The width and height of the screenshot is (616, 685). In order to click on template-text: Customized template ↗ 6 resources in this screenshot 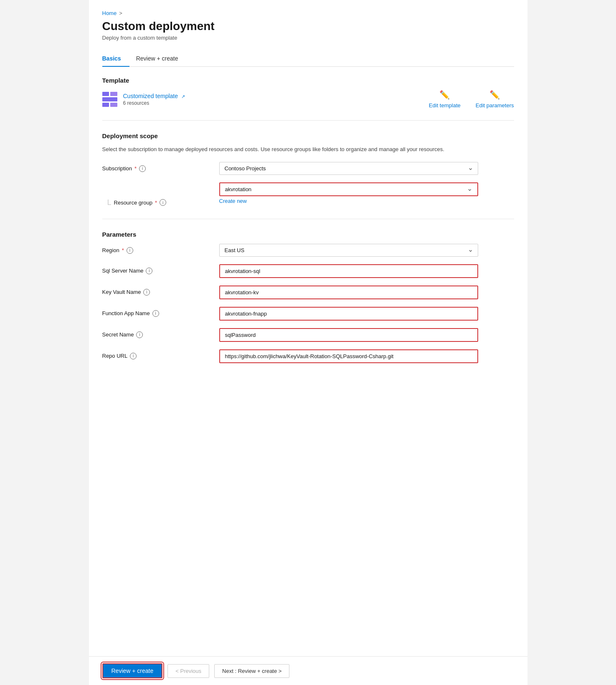, I will do `click(154, 99)`.